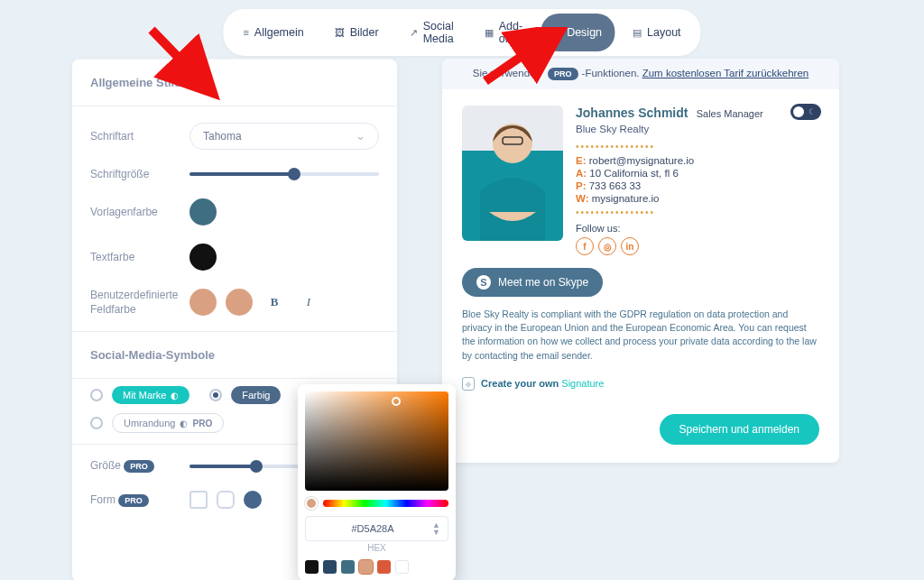 This screenshot has width=924, height=580. I want to click on list-icon: ≡, so click(245, 32).